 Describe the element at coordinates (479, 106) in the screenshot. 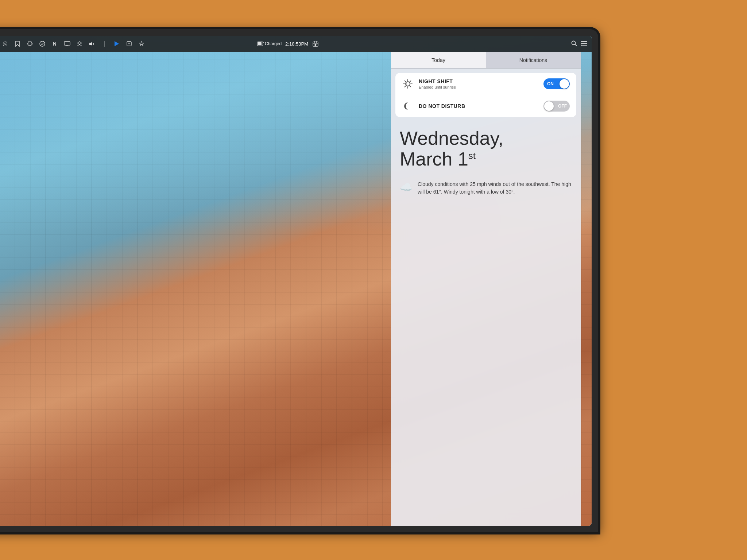

I see `dnd-text: DO NOT DISTURB` at that location.